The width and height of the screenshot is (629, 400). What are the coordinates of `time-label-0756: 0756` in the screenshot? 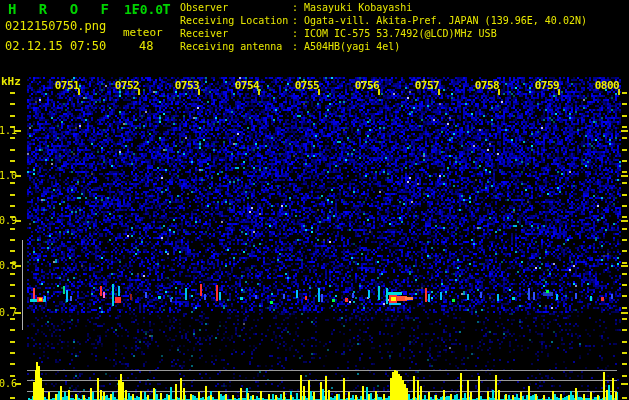 It's located at (367, 86).